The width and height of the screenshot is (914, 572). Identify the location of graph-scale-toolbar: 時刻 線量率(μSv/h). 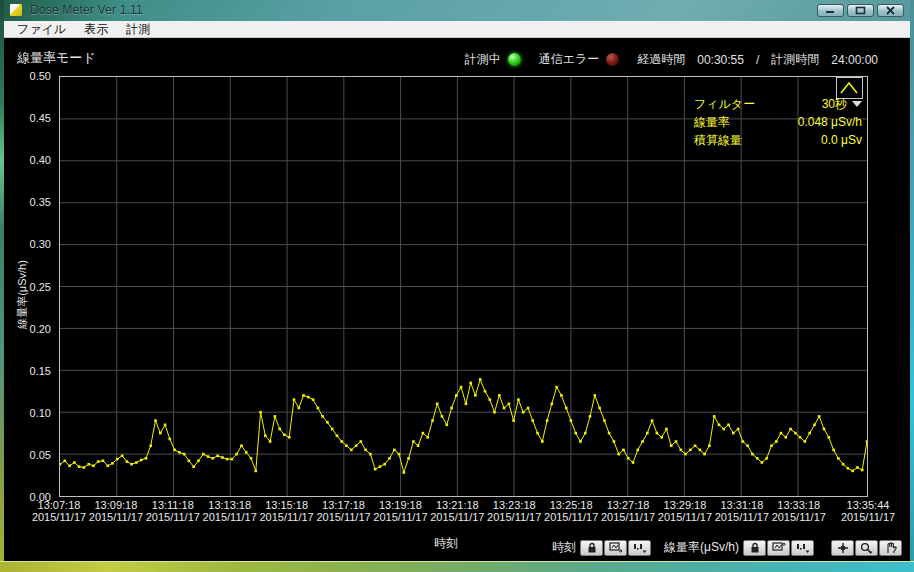
(728, 548).